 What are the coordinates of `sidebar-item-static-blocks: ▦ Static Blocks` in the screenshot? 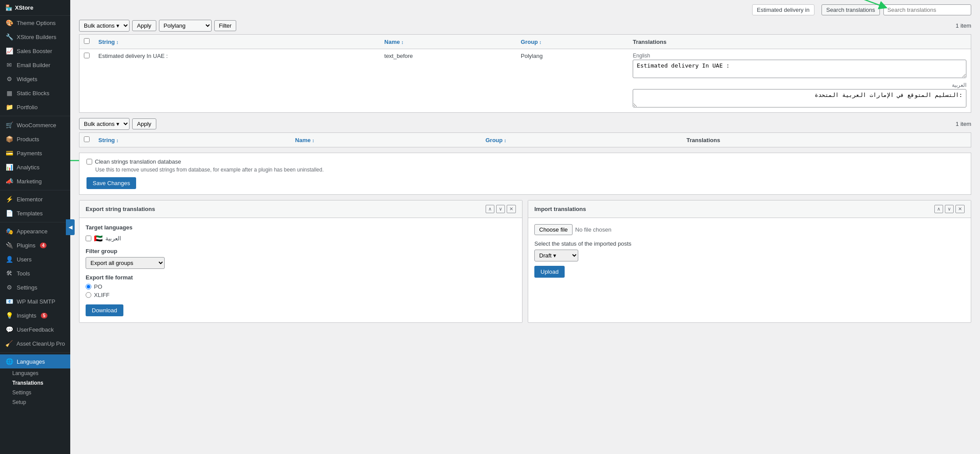 It's located at (35, 93).